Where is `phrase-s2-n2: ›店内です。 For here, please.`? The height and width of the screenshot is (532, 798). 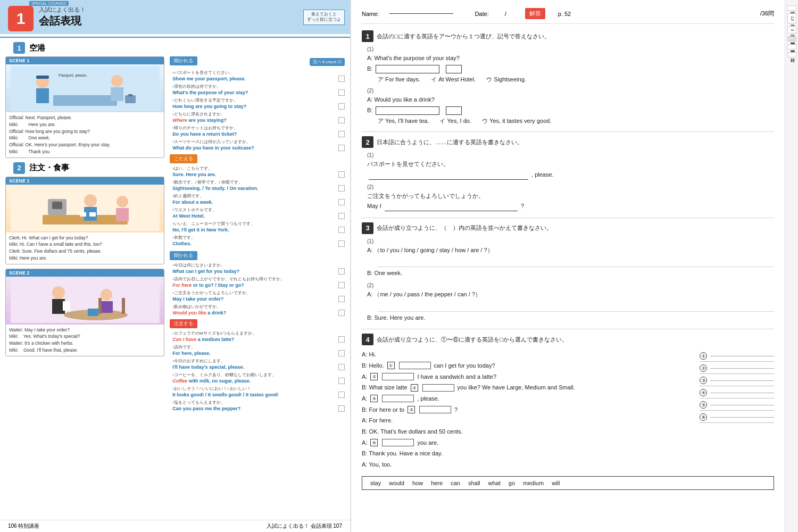 phrase-s2-n2: ›店内です。 For here, please. is located at coordinates (257, 350).